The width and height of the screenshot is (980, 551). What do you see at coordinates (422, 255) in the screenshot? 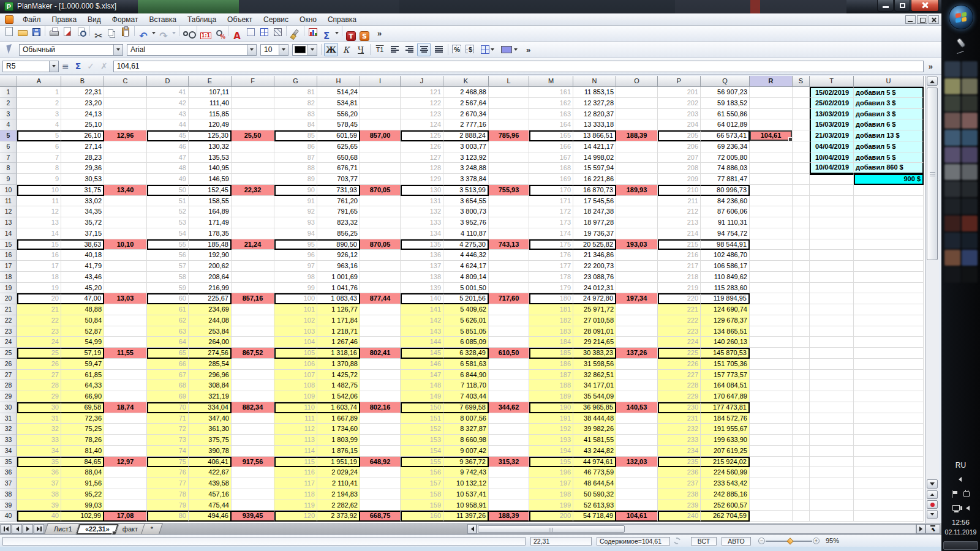
I see `cell-J16: 136` at bounding box center [422, 255].